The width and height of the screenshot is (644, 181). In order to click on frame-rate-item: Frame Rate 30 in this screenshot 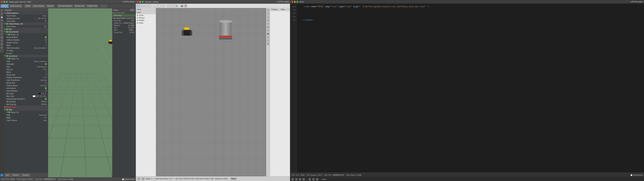, I will do `click(26, 21)`.